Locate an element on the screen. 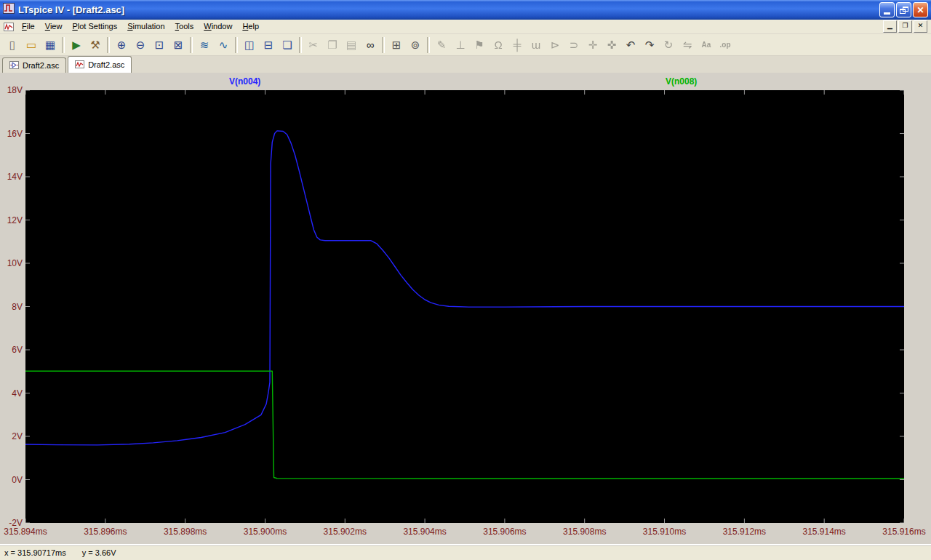 The height and width of the screenshot is (560, 931). y-axis-label: 16V is located at coordinates (12, 134).